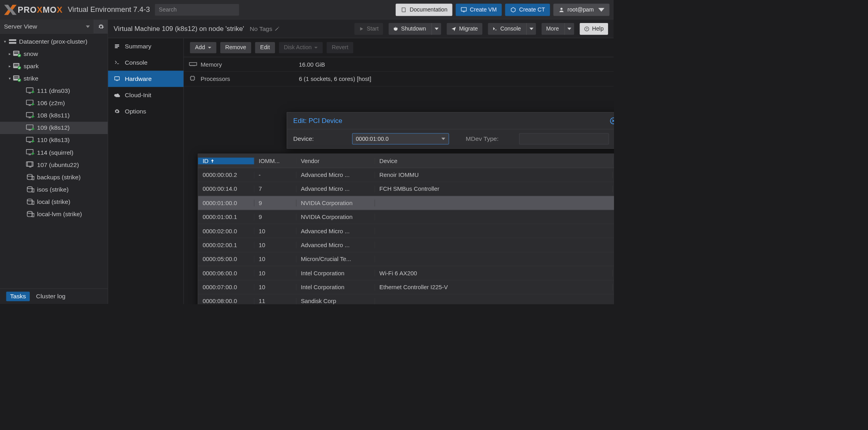  I want to click on menu-cloud-init: Cloud-Init, so click(146, 95).